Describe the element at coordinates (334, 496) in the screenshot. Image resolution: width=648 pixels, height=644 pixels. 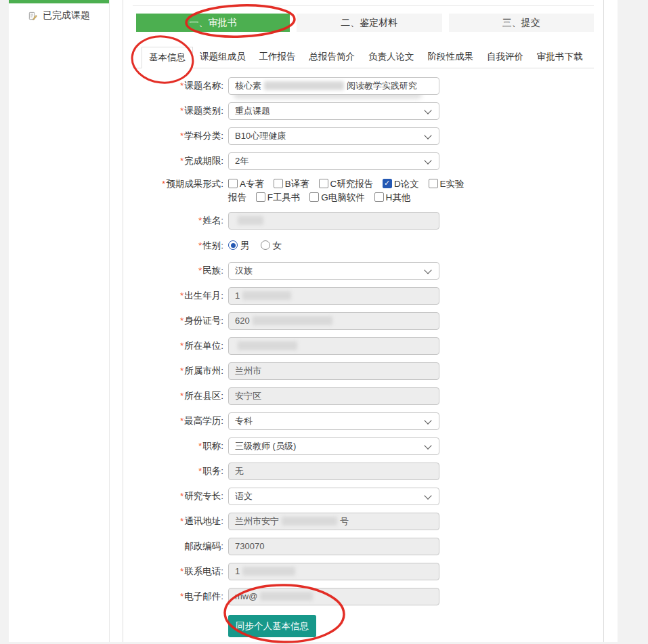
I see `specialty-select: 语文` at that location.